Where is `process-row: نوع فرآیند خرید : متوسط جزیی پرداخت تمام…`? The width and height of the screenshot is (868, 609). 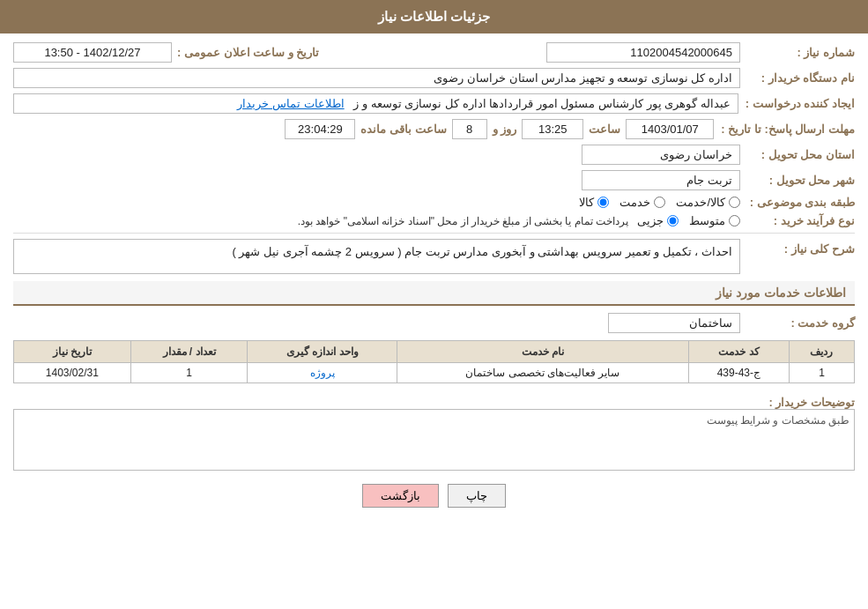
process-row: نوع فرآیند خرید : متوسط جزیی پرداخت تمام… is located at coordinates (434, 220).